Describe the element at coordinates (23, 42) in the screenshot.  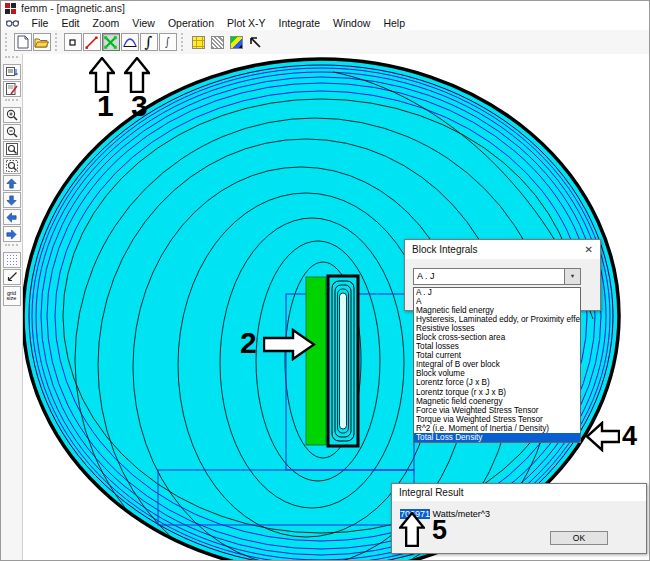
I see `new-file-button` at that location.